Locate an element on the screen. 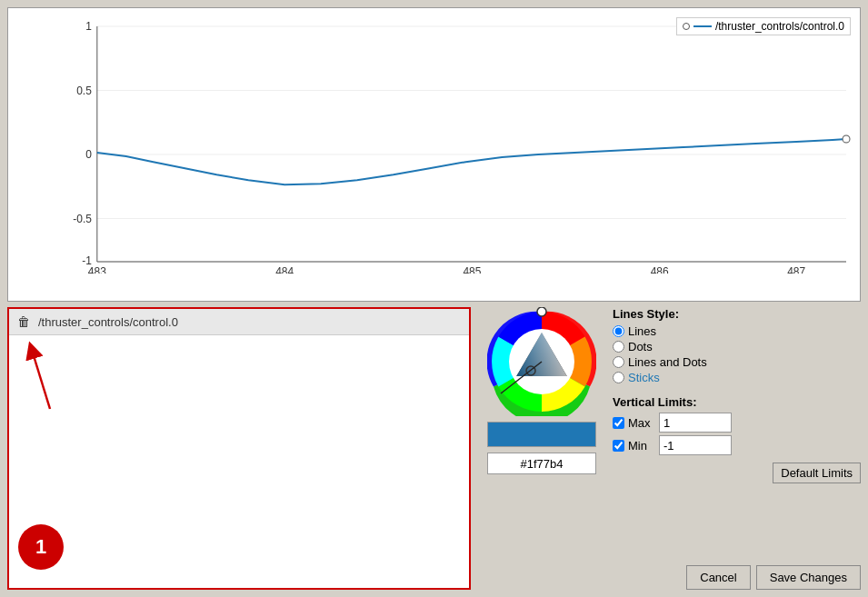 The image size is (868, 597). max-limit-row: Max 1 is located at coordinates (736, 423).